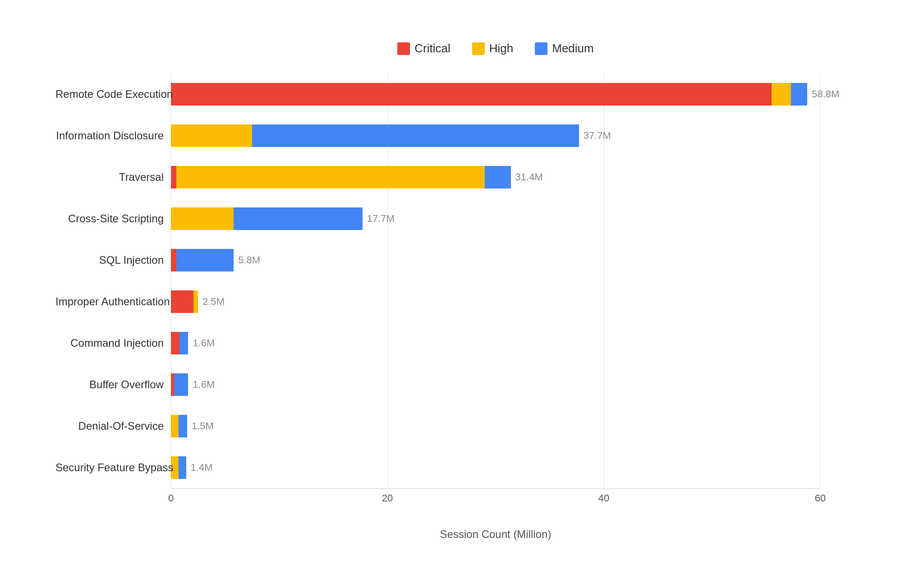 The height and width of the screenshot is (588, 901). What do you see at coordinates (203, 426) in the screenshot?
I see `bar-value: 1.5M` at bounding box center [203, 426].